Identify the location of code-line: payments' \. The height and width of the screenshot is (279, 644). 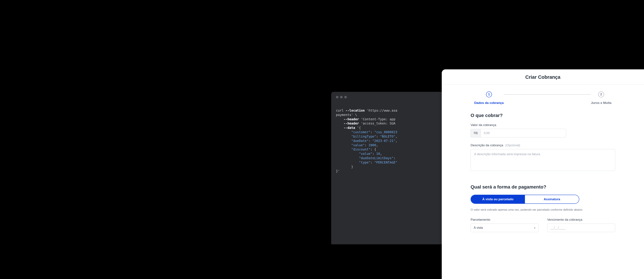
(390, 115).